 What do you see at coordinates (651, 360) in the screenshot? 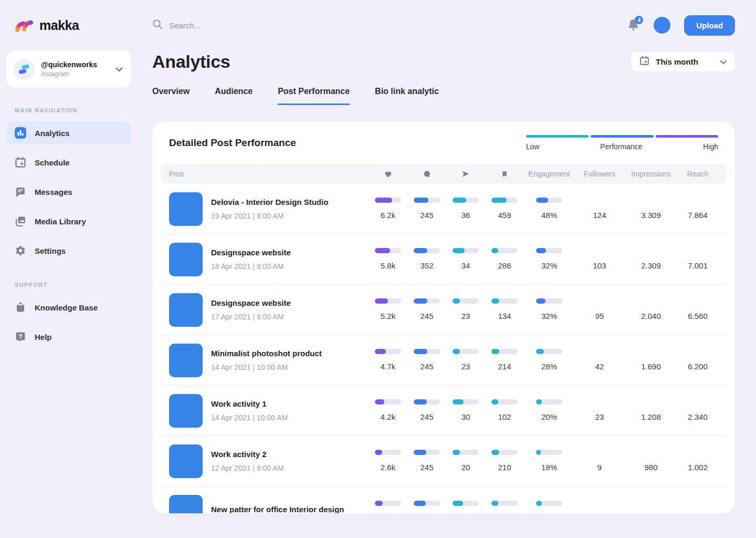
I see `impressions-cell: 1.690` at bounding box center [651, 360].